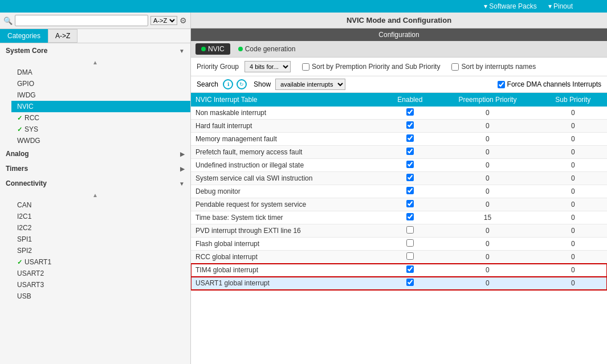 This screenshot has height=364, width=607. Describe the element at coordinates (101, 118) in the screenshot. I see `sidebar-item-rcc: ✓RCC` at that location.